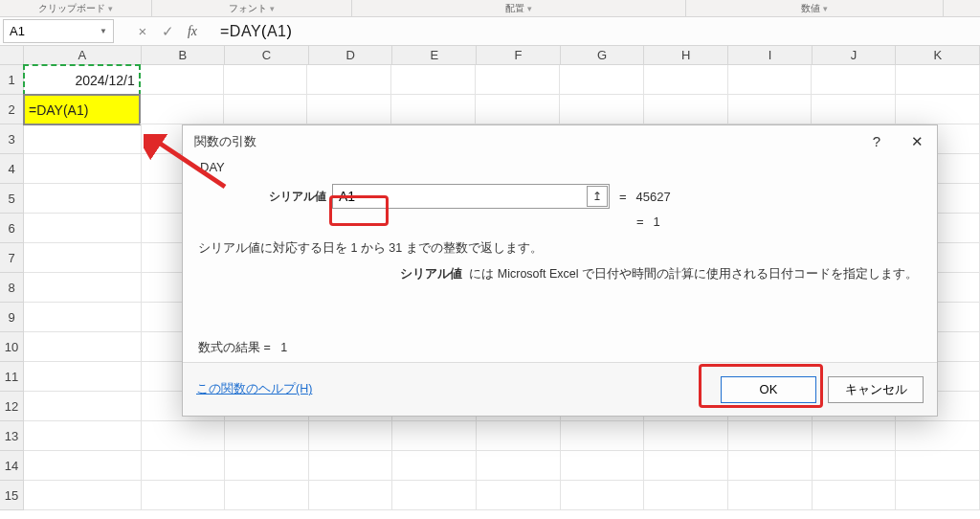 This screenshot has width=980, height=519. I want to click on row-header: 2, so click(11, 109).